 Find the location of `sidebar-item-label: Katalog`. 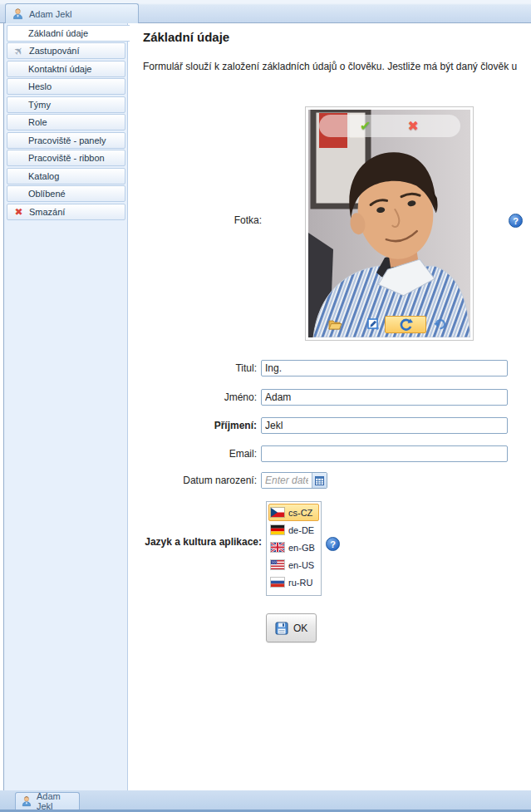

sidebar-item-label: Katalog is located at coordinates (43, 176).